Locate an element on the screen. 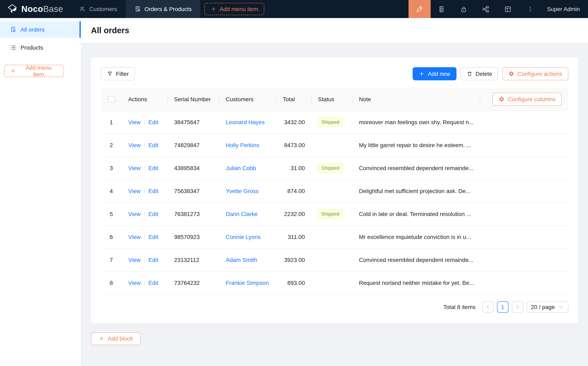  lock-icon is located at coordinates (464, 9).